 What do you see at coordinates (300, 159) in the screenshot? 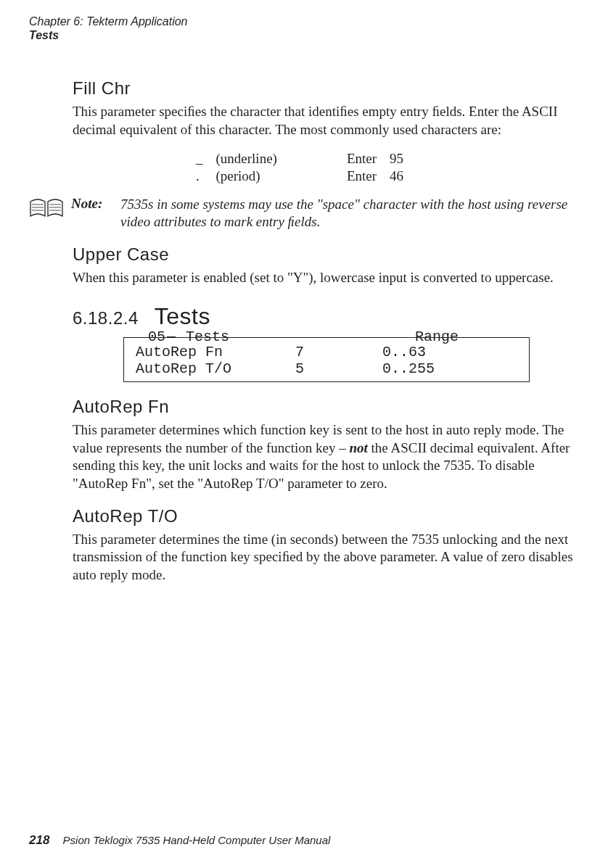
I see `table-row: _ (underline) Enter 95` at bounding box center [300, 159].